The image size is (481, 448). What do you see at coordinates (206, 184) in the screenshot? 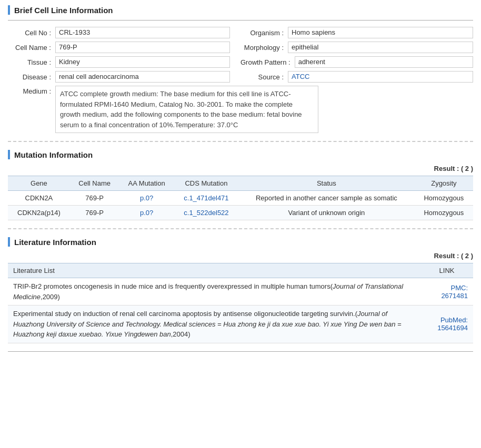
I see `col-cds-mutation: CDS Mutation` at bounding box center [206, 184].